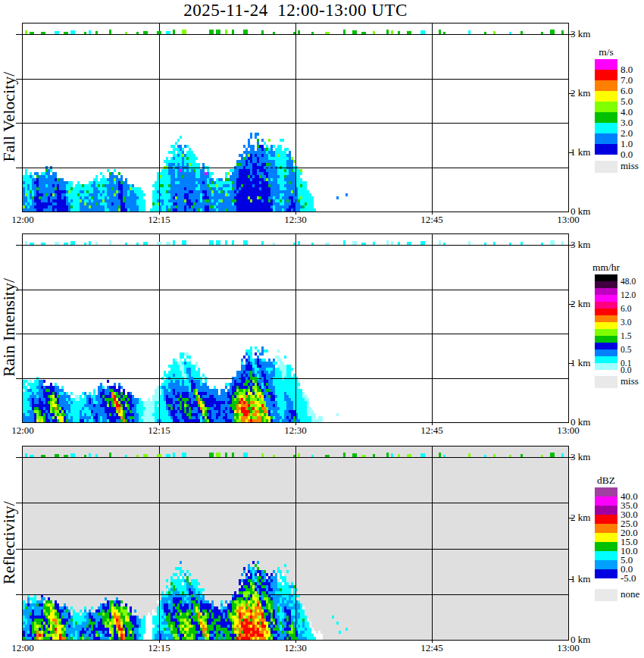  I want to click on colorbar-title-dbz: dBZ, so click(606, 481).